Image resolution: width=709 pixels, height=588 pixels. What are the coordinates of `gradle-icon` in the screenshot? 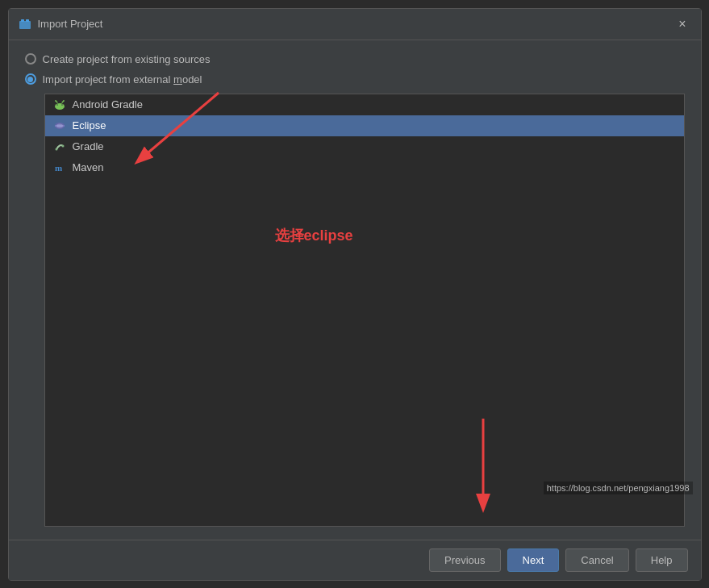 It's located at (60, 147).